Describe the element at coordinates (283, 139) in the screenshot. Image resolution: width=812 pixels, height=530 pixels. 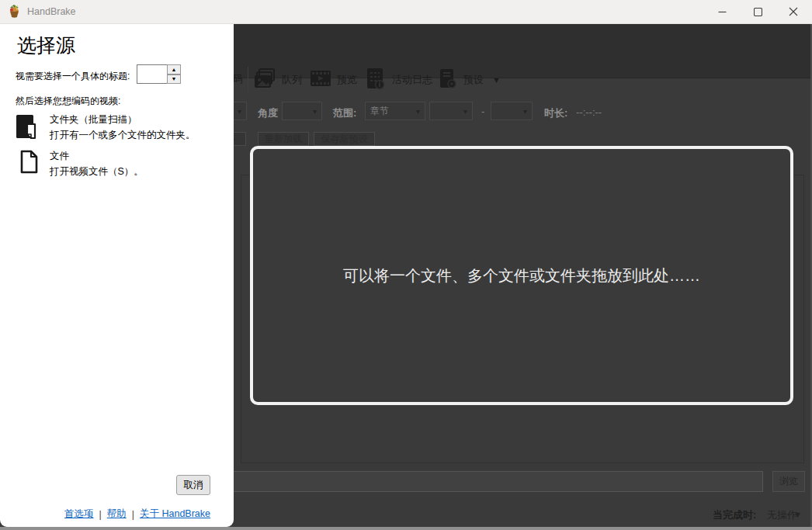
I see `reload-preset-button: 重新加载` at that location.